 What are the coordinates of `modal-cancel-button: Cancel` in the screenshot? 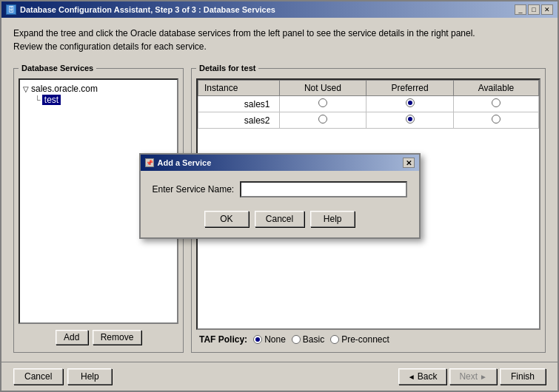 It's located at (280, 219).